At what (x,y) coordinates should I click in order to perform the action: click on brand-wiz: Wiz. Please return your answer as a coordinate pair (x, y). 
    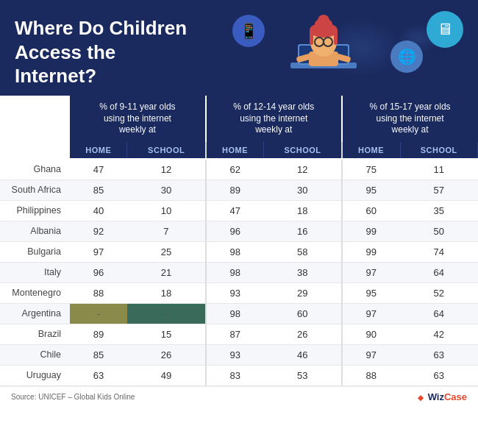
    Looking at the image, I should click on (436, 397).